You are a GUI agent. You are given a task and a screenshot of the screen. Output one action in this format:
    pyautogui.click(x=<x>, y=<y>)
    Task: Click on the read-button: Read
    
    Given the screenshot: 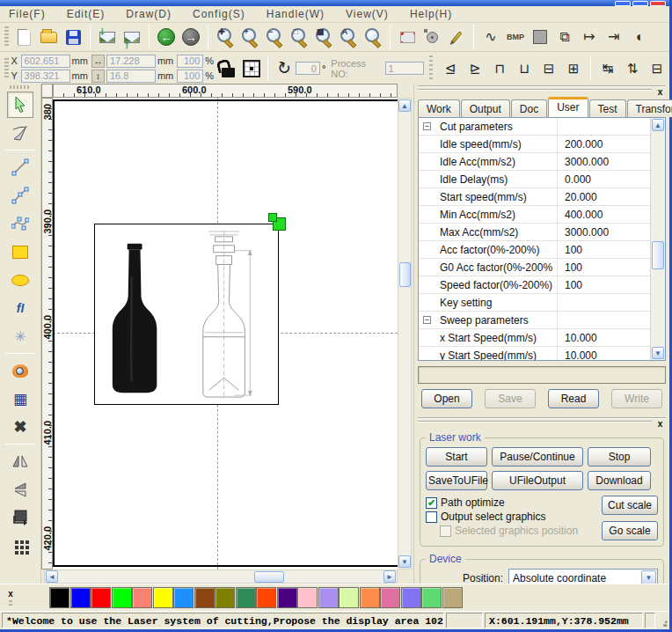 What is the action you would take?
    pyautogui.click(x=573, y=399)
    